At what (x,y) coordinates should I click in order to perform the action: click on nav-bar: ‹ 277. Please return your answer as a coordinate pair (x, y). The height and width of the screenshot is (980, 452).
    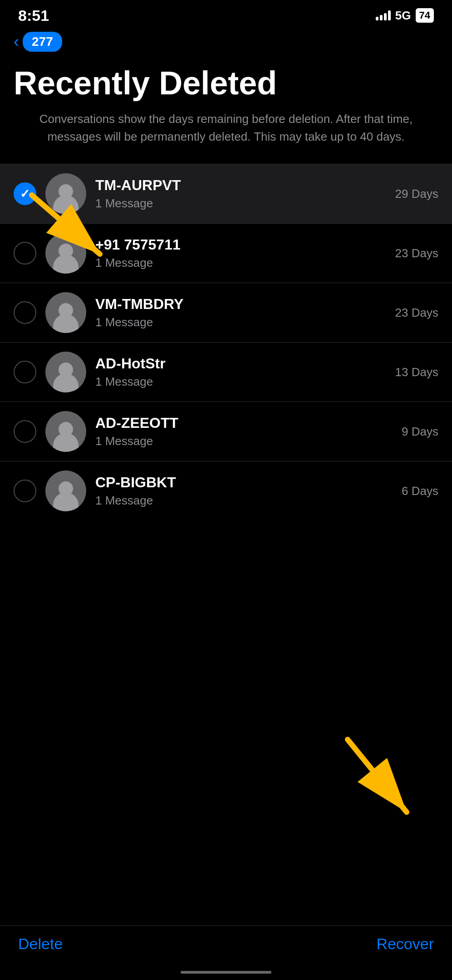
    Looking at the image, I should click on (226, 44).